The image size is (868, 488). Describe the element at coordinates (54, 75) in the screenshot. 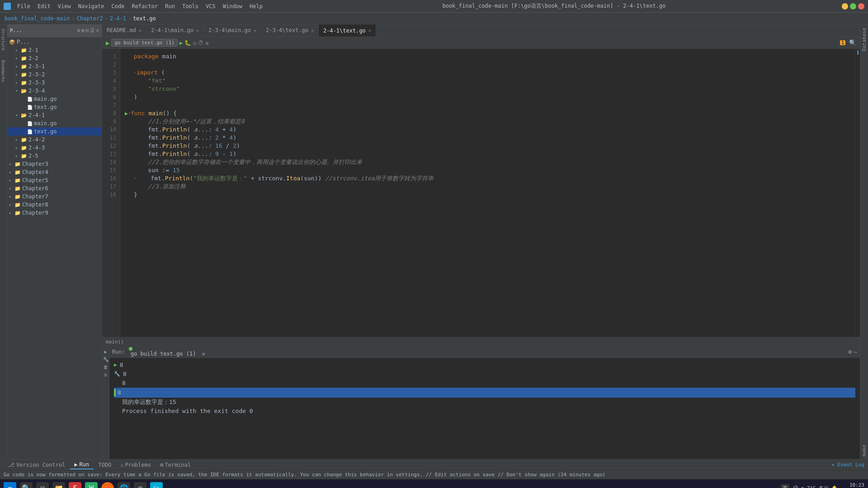

I see `tree-item-2-3-2: ▸📁2-3-2` at that location.